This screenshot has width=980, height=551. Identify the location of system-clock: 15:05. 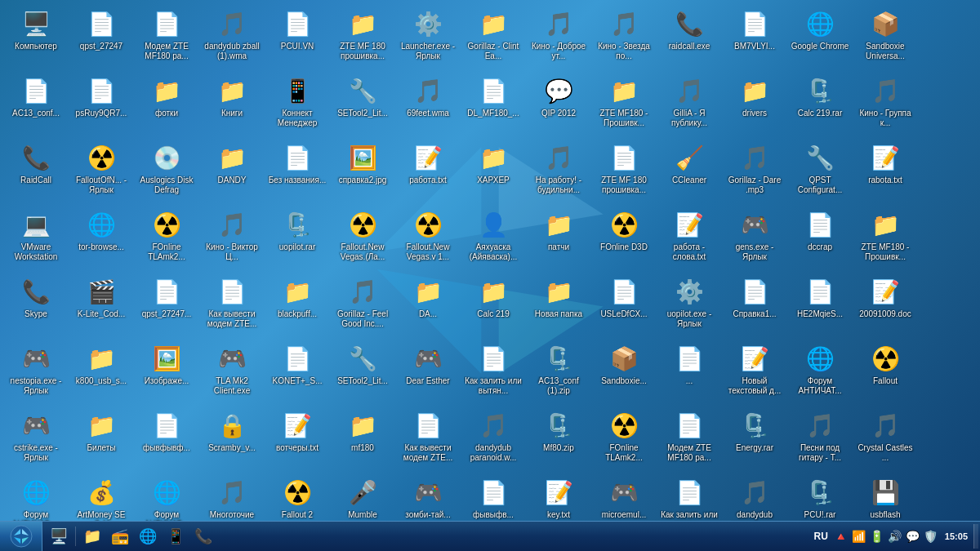
(956, 536).